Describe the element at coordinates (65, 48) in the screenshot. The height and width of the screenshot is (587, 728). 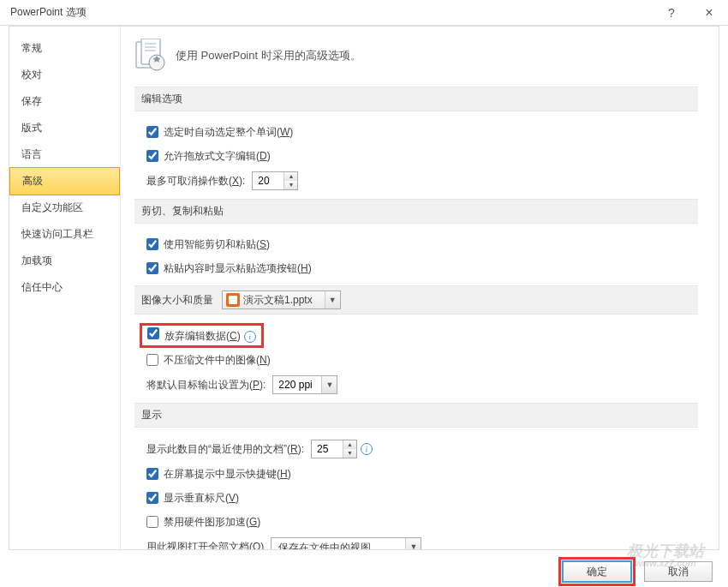
I see `sidebar-item-0: 常规` at that location.